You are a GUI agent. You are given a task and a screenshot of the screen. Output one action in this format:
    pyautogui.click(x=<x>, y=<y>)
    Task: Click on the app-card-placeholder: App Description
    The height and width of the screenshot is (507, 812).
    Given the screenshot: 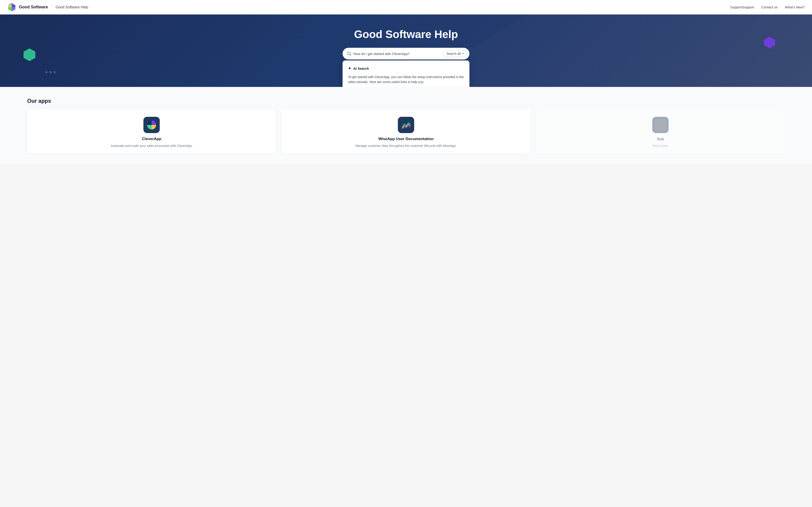 What is the action you would take?
    pyautogui.click(x=660, y=131)
    